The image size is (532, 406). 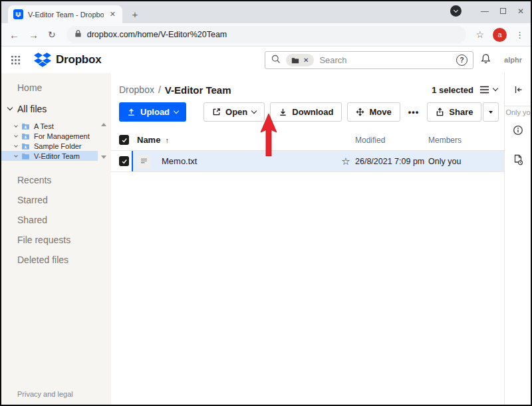 I want to click on browser-toolbar: ← → ↻ dropbox.com/home/V-Editor%20Team ☆…, so click(x=266, y=35).